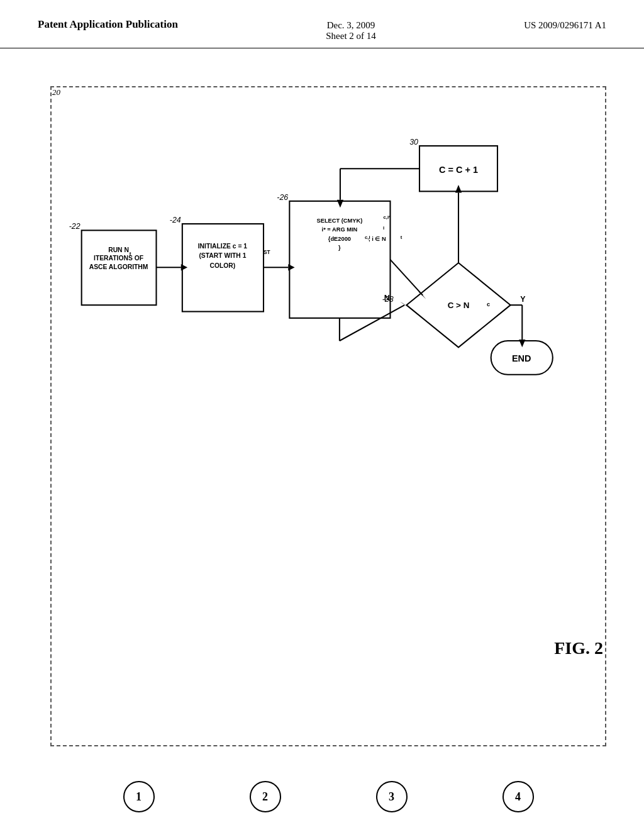 The height and width of the screenshot is (830, 644). What do you see at coordinates (139, 797) in the screenshot?
I see `circle-1: 1` at bounding box center [139, 797].